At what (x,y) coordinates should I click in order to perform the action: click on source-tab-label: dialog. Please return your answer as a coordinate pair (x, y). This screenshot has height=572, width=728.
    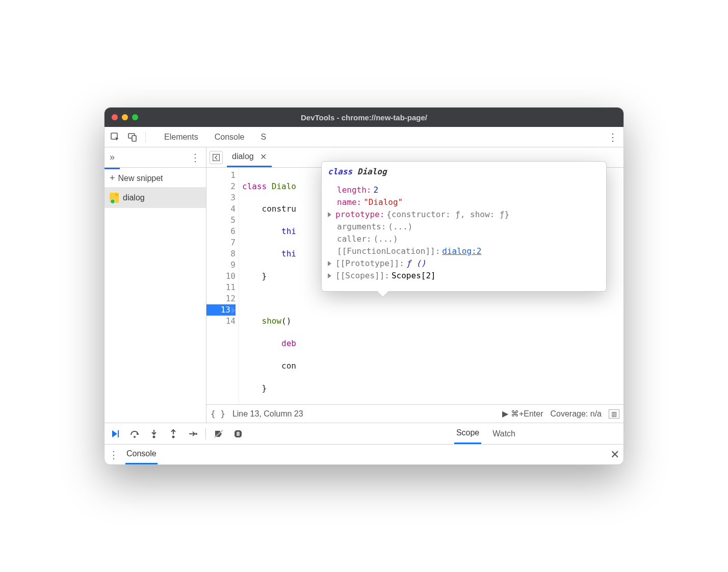
    Looking at the image, I should click on (243, 157).